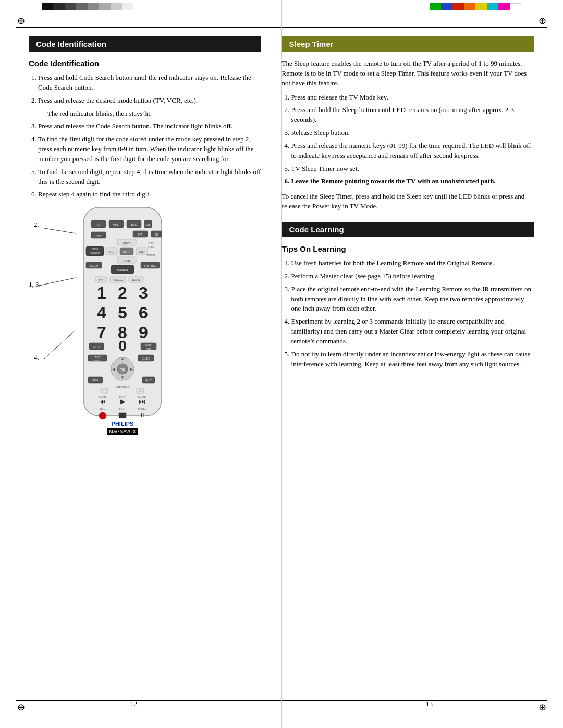  I want to click on sleep-step-5: TV Sleep Timer now set., so click(413, 169).